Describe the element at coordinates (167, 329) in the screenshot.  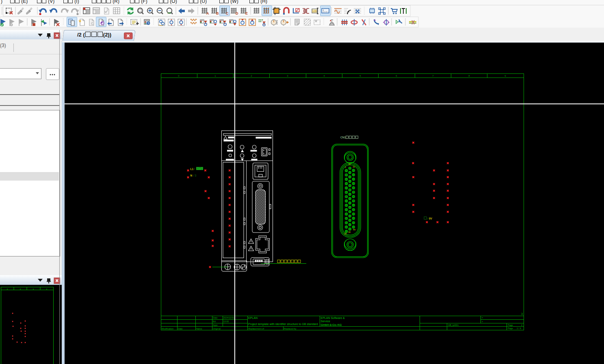
I see `svg-text: Modification` at that location.